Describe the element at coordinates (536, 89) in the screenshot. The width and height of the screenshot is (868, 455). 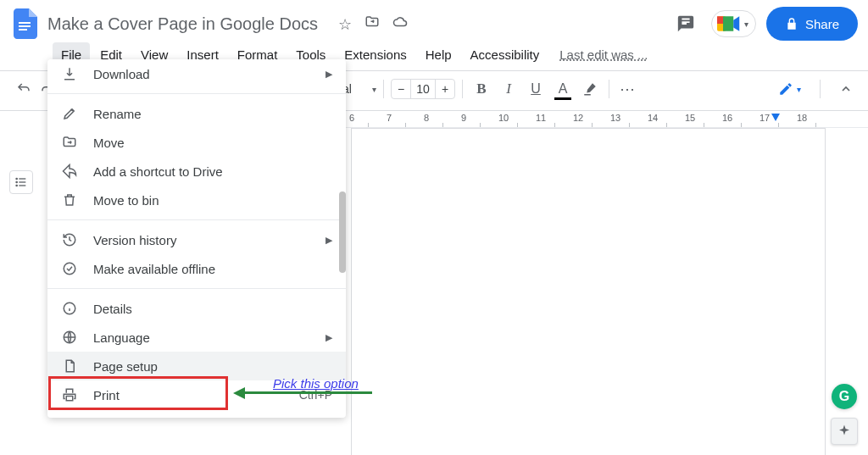
I see `underline-icon: U` at that location.